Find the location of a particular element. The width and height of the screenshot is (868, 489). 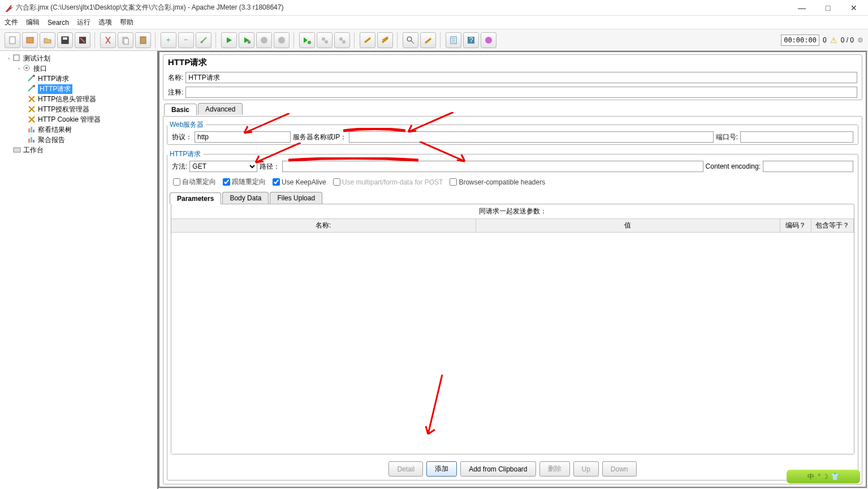

tree-item-view-results: 察看结果树 is located at coordinates (80, 130).